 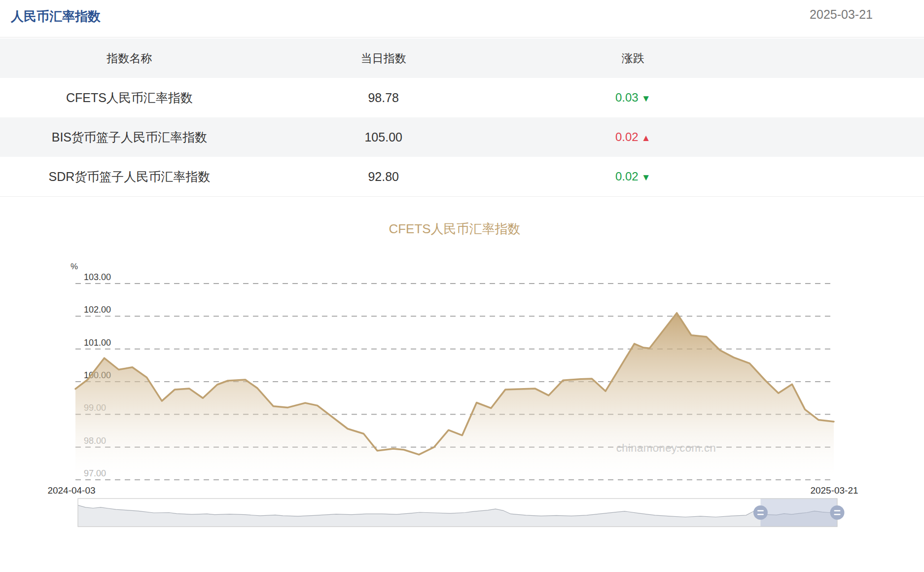 What do you see at coordinates (834, 491) in the screenshot?
I see `x-axis-end-date: 2025-03-21` at bounding box center [834, 491].